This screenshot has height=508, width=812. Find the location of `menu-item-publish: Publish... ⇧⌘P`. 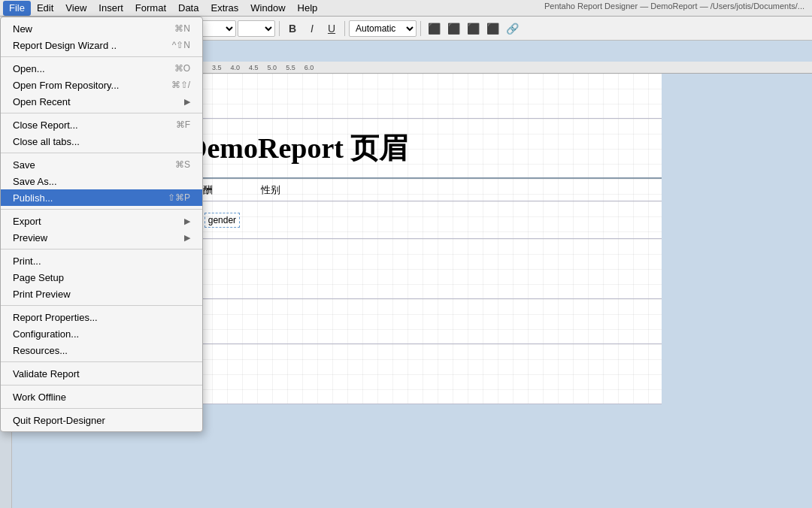

menu-item-publish: Publish... ⇧⌘P is located at coordinates (102, 198).